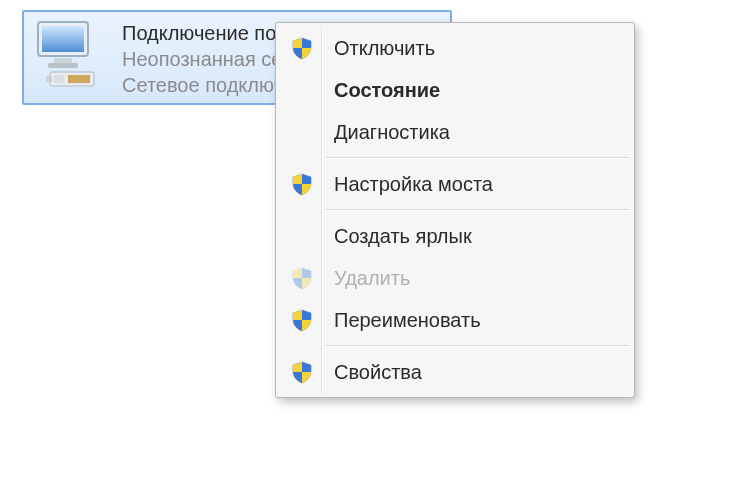 This screenshot has height=500, width=750. I want to click on menu-item-label: Отключить, so click(378, 48).